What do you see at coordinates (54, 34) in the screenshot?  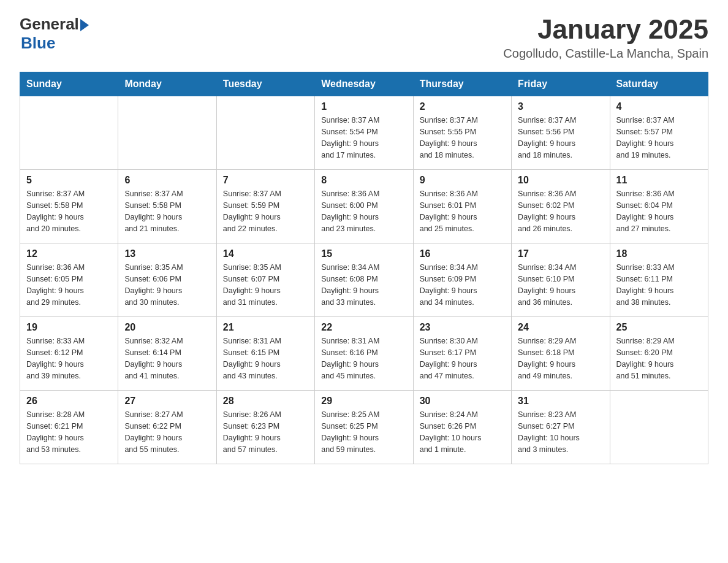 I see `logo: General Blue` at bounding box center [54, 34].